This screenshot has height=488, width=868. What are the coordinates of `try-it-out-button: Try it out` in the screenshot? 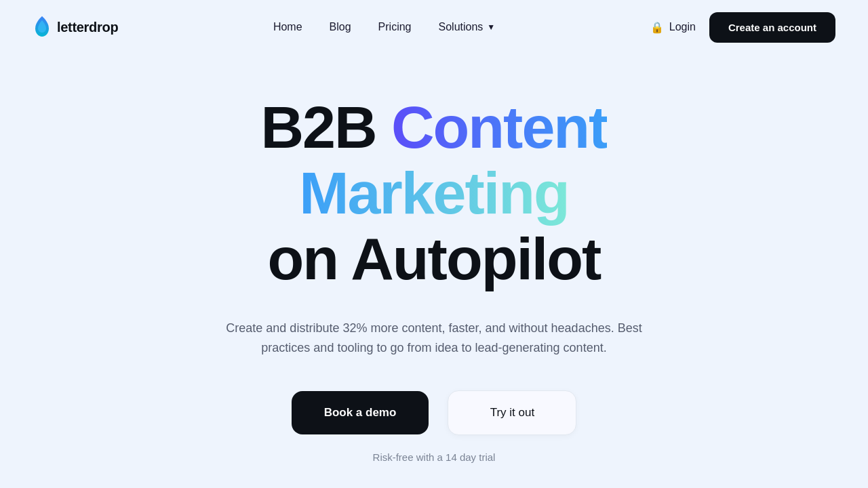 It's located at (512, 413).